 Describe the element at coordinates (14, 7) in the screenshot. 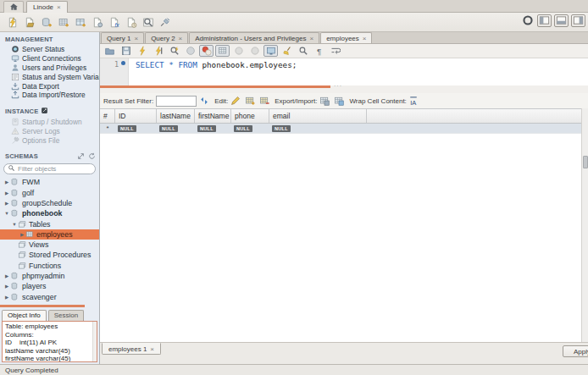

I see `home-tab` at that location.